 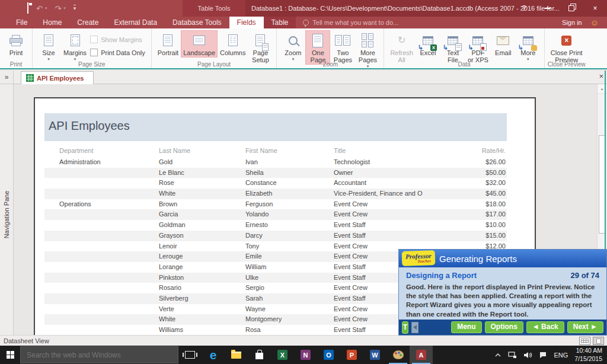 What do you see at coordinates (199, 40) in the screenshot?
I see `landscape-icon` at bounding box center [199, 40].